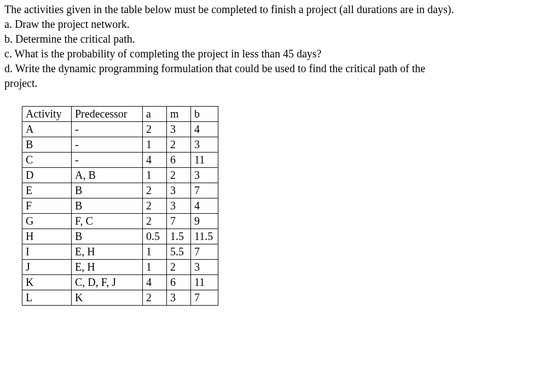  Describe the element at coordinates (47, 130) in the screenshot. I see `cell-activity: A` at that location.